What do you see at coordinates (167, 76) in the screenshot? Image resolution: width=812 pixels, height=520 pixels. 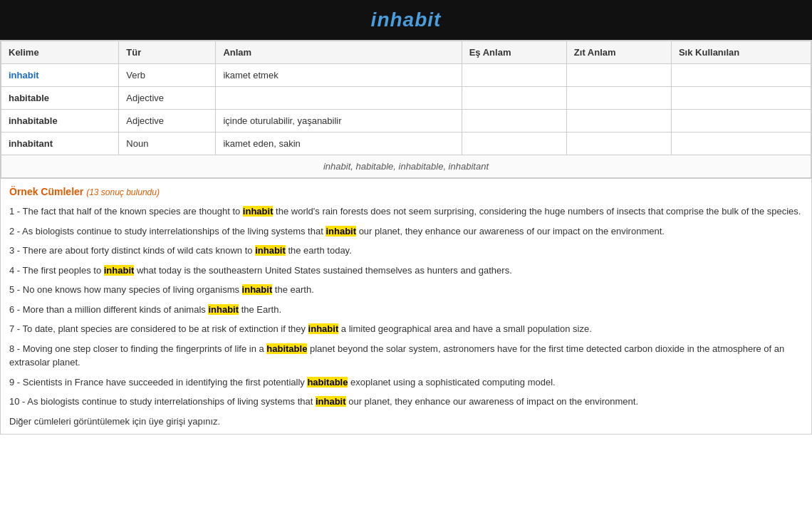 I see `cell-type: Verb` at bounding box center [167, 76].